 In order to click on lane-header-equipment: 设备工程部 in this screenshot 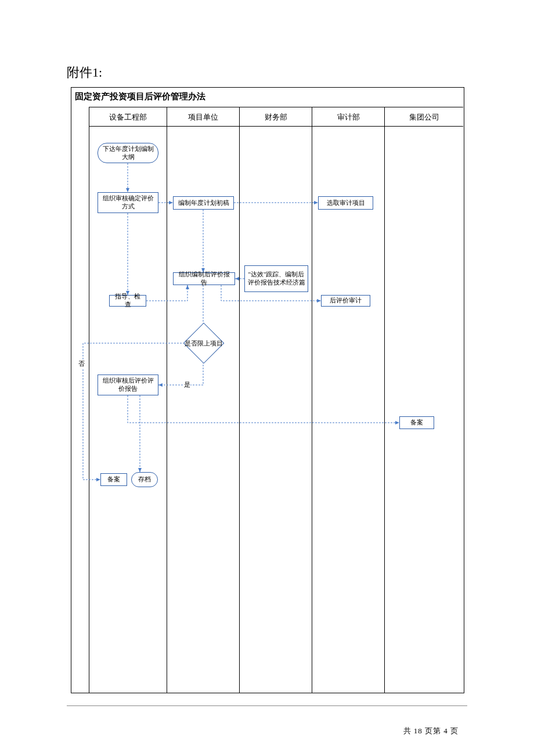, I will do `click(128, 117)`.